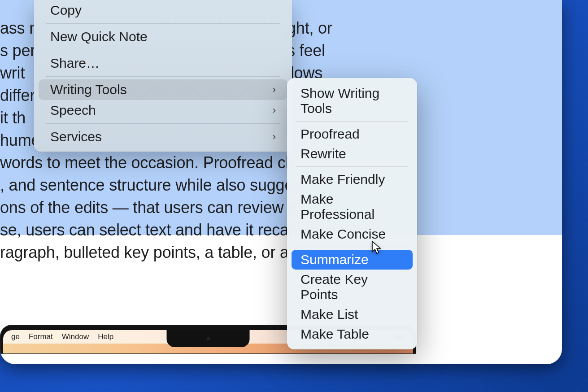 This screenshot has height=392, width=588. Describe the element at coordinates (163, 37) in the screenshot. I see `menu-item-new-quick-note: New Quick Note` at that location.